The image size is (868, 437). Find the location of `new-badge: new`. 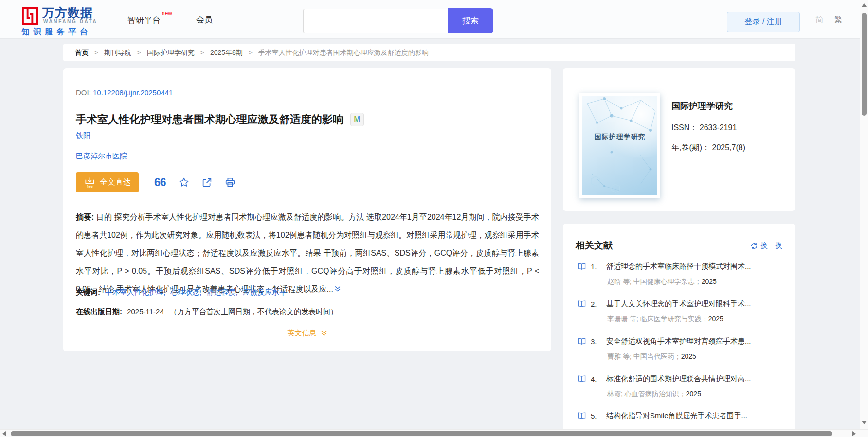

new-badge: new is located at coordinates (167, 13).